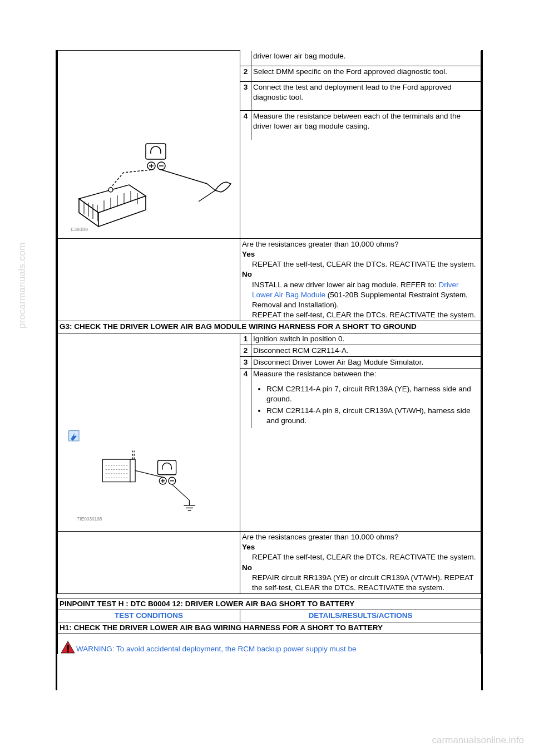 The height and width of the screenshot is (756, 534). I want to click on g3-step3: Disconnect Driver Lower Air Bag Module S…, so click(366, 363).